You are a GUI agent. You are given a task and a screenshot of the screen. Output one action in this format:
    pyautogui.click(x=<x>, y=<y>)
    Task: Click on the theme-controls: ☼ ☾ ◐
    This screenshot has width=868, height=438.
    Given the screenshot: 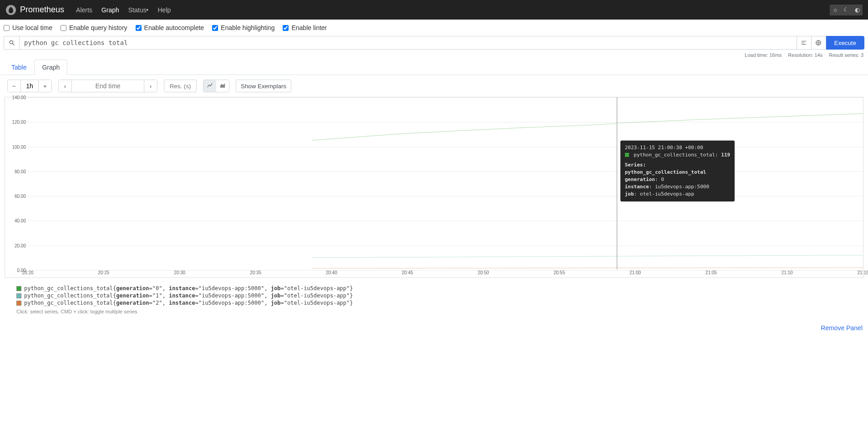 What is the action you would take?
    pyautogui.click(x=846, y=10)
    